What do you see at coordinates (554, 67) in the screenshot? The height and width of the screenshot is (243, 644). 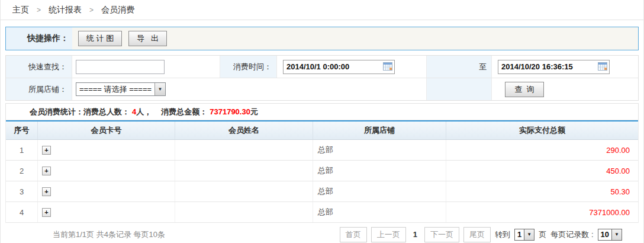 I see `date-to-box` at bounding box center [554, 67].